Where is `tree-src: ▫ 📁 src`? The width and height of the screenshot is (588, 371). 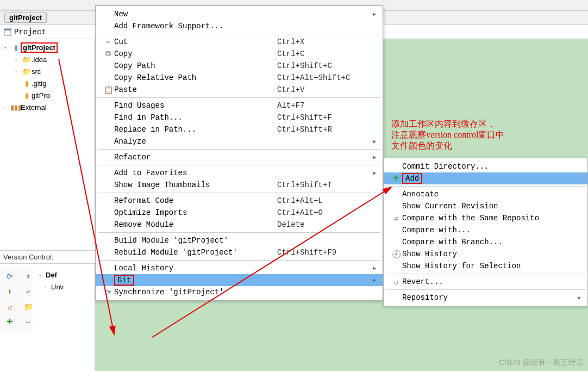 tree-src: ▫ 📁 src is located at coordinates (47, 71).